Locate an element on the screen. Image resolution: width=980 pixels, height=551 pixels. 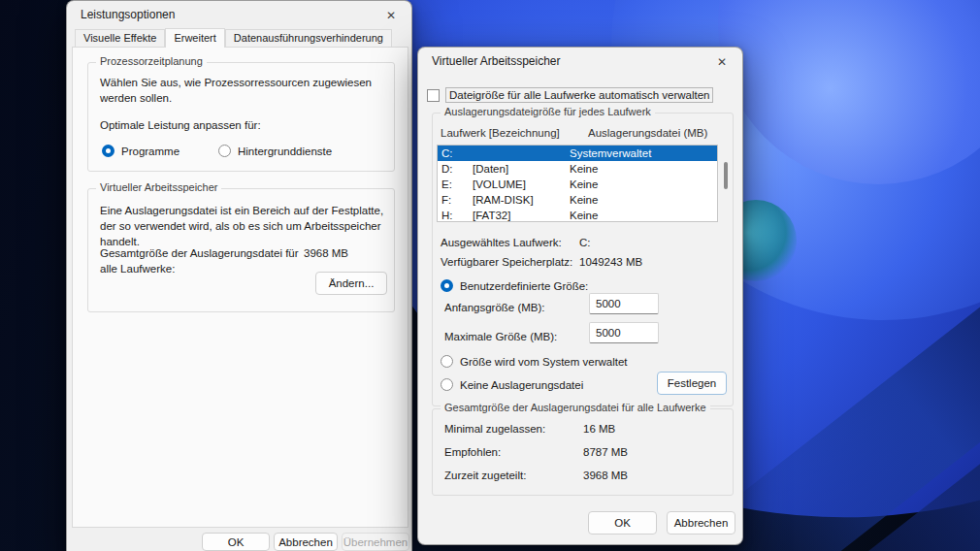
performance-dialog-titlebar: Leistungsoptionen ✕ is located at coordinates (239, 15).